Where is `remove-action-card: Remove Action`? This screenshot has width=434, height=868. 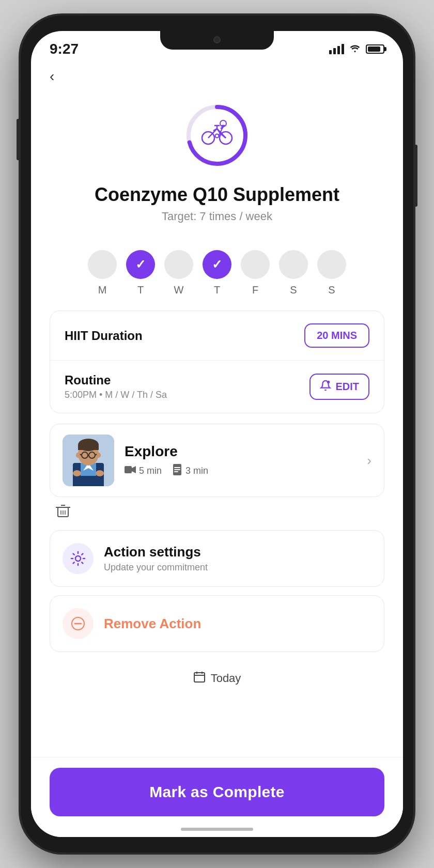 remove-action-card: Remove Action is located at coordinates (217, 624).